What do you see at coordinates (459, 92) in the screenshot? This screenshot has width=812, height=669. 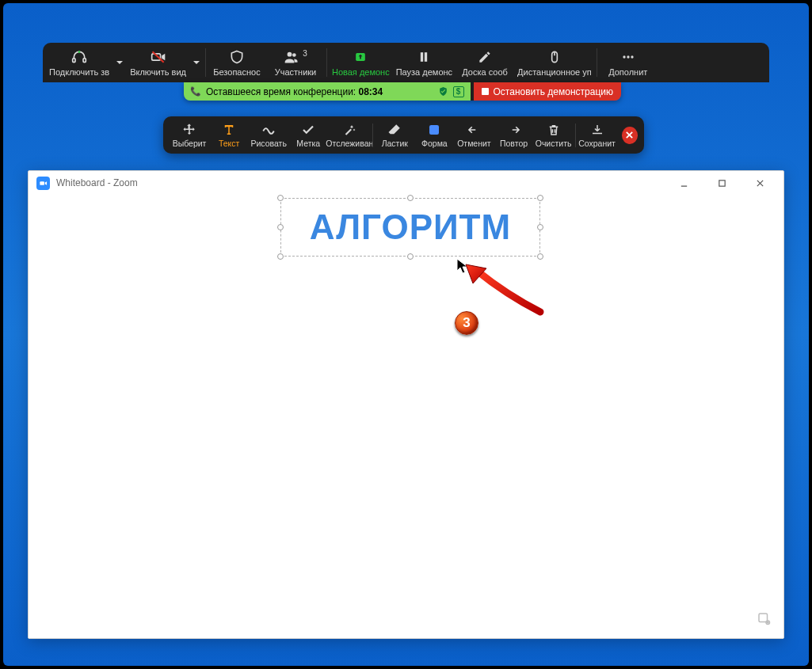 I see `dollar-icon: $` at bounding box center [459, 92].